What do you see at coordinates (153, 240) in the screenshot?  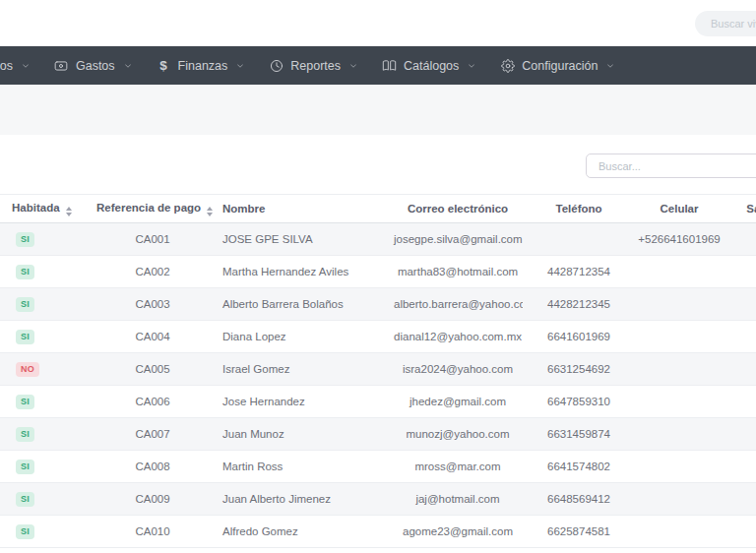 I see `cell-referencia: CA001` at bounding box center [153, 240].